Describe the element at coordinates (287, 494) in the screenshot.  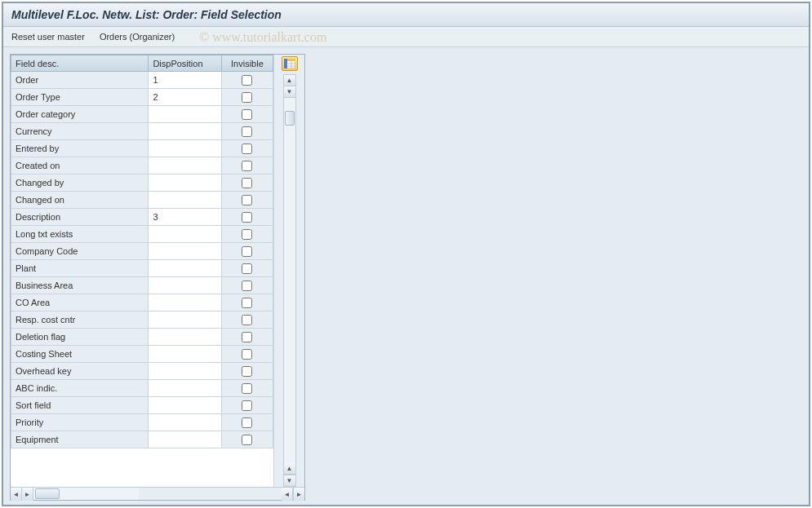
I see `scroll-left-end-button: ◄` at that location.